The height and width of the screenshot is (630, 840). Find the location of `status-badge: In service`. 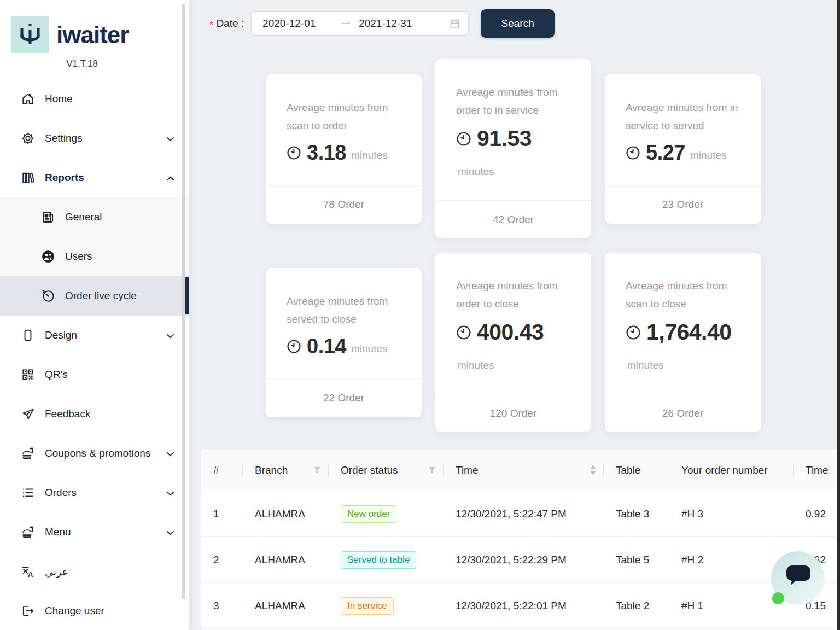

status-badge: In service is located at coordinates (368, 606).